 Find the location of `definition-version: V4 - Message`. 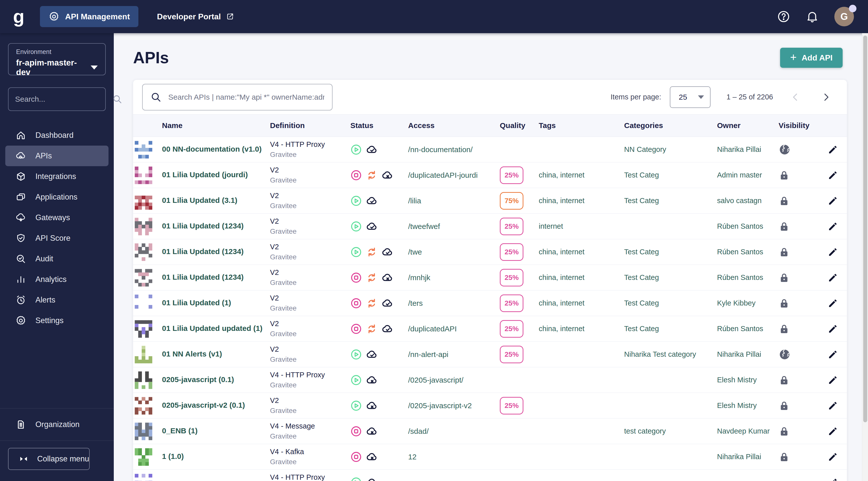

definition-version: V4 - Message is located at coordinates (310, 426).